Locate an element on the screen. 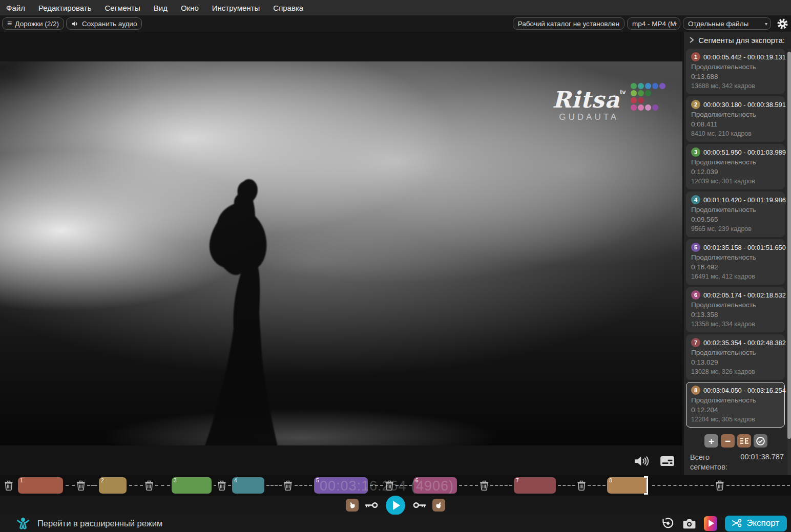  segment-card: 100:00:05.442 - 00:00:19.131Продолжитель… is located at coordinates (736, 72).